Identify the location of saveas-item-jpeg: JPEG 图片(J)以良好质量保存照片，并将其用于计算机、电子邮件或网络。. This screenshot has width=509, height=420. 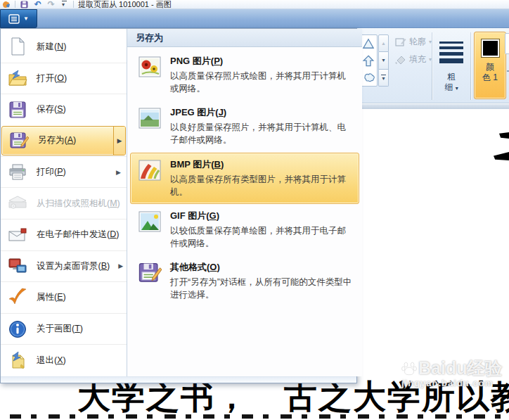
(245, 127).